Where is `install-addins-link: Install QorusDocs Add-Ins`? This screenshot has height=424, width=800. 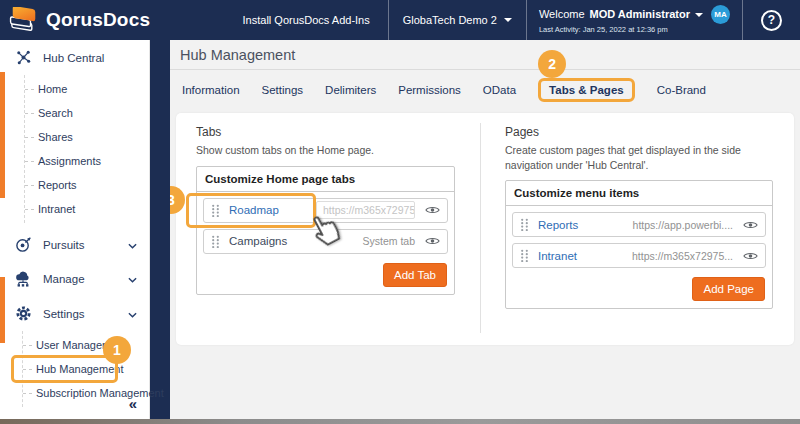 install-addins-link: Install QorusDocs Add-Ins is located at coordinates (308, 20).